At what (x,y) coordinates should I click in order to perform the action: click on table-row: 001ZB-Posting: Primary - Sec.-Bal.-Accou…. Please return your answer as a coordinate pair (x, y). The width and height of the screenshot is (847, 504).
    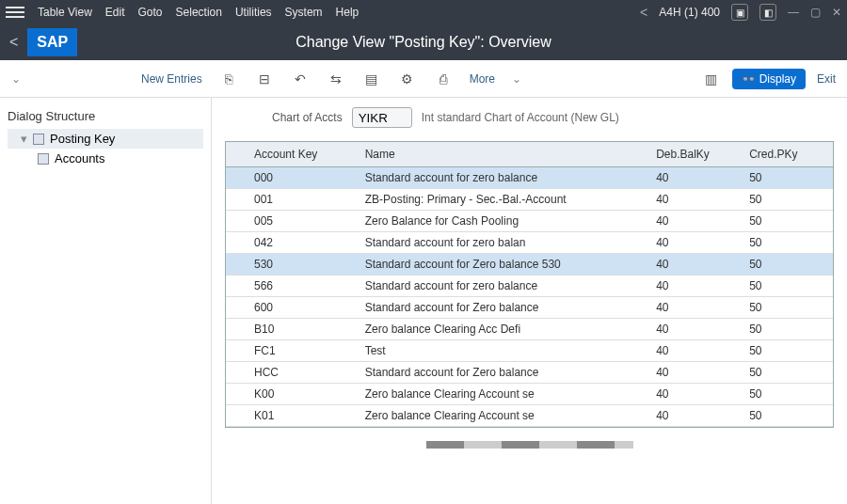
    Looking at the image, I should click on (529, 199).